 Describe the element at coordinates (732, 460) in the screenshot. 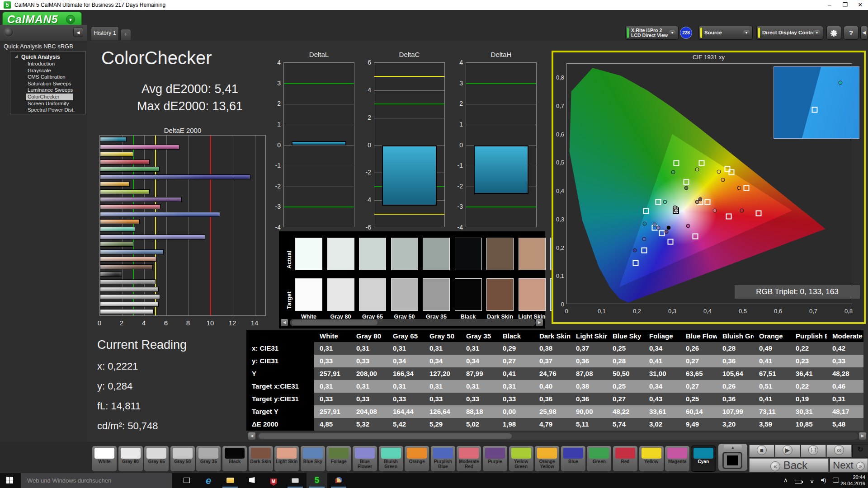

I see `stop-square-button` at that location.